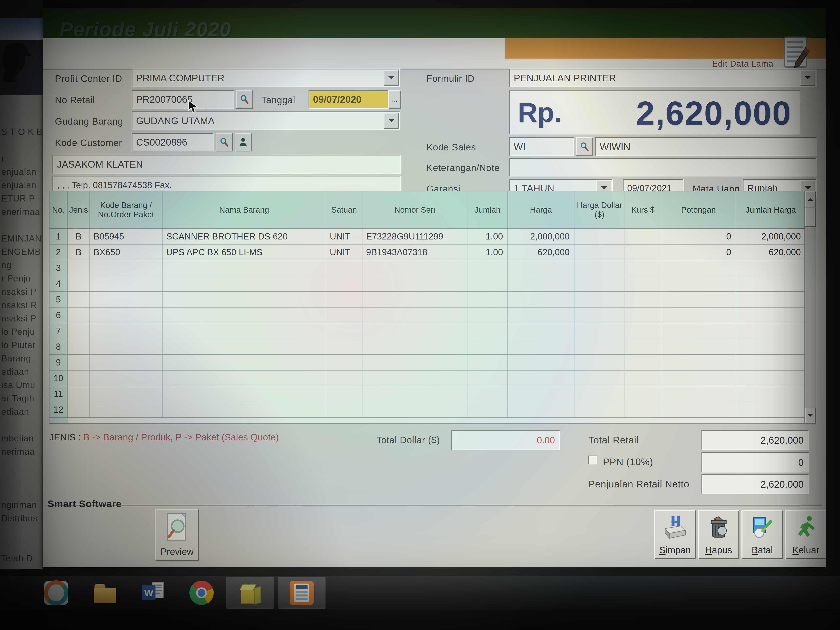  Describe the element at coordinates (177, 535) in the screenshot. I see `preview-button: Preview` at that location.